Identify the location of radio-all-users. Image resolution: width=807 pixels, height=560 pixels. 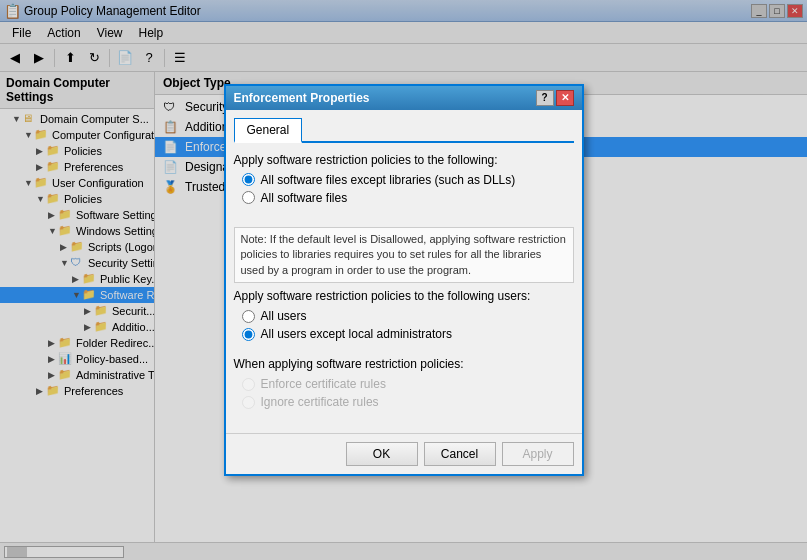
(248, 316).